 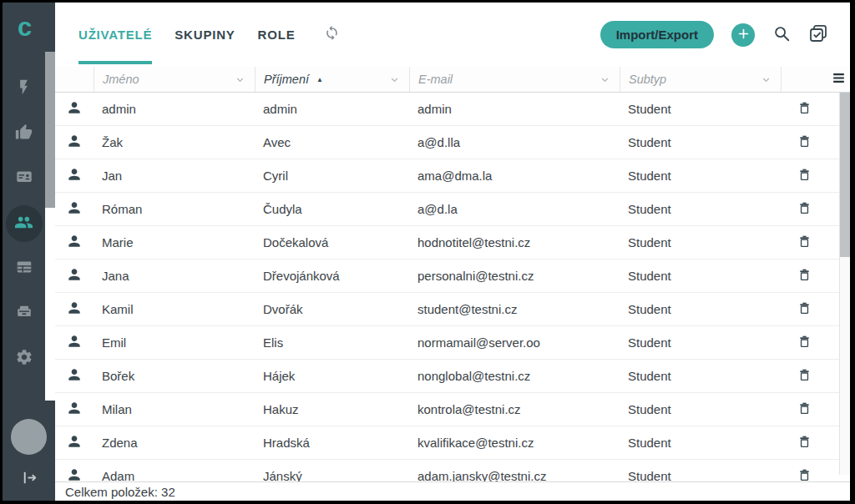 I want to click on filter-email-label: E-mail, so click(x=436, y=79).